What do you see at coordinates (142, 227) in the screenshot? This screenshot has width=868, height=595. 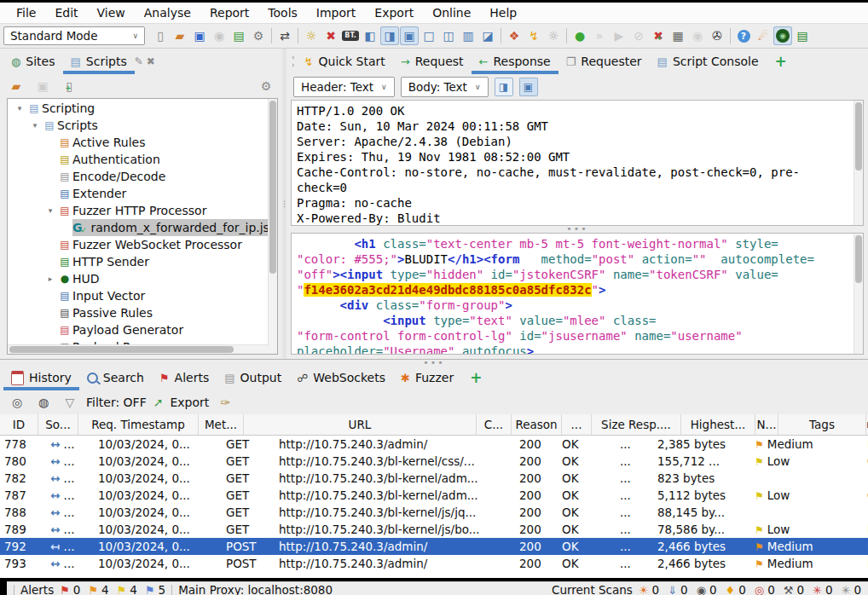 I see `scripts-tree: ▾▤Scripting▾▤Scripts▤Active Rules▤Authen…` at bounding box center [142, 227].